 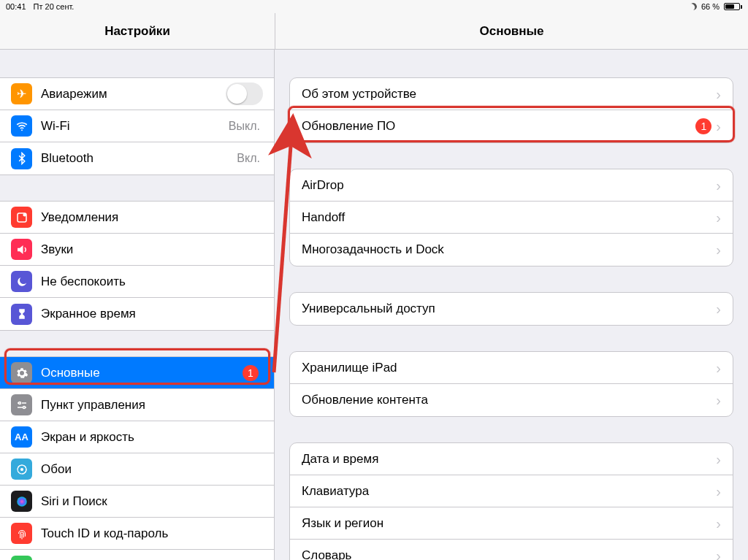 I want to click on display-icon: AA, so click(x=22, y=437).